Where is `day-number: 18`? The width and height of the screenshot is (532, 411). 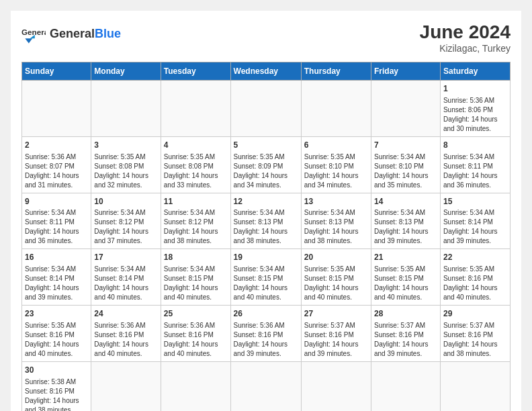
day-number: 18 is located at coordinates (196, 258).